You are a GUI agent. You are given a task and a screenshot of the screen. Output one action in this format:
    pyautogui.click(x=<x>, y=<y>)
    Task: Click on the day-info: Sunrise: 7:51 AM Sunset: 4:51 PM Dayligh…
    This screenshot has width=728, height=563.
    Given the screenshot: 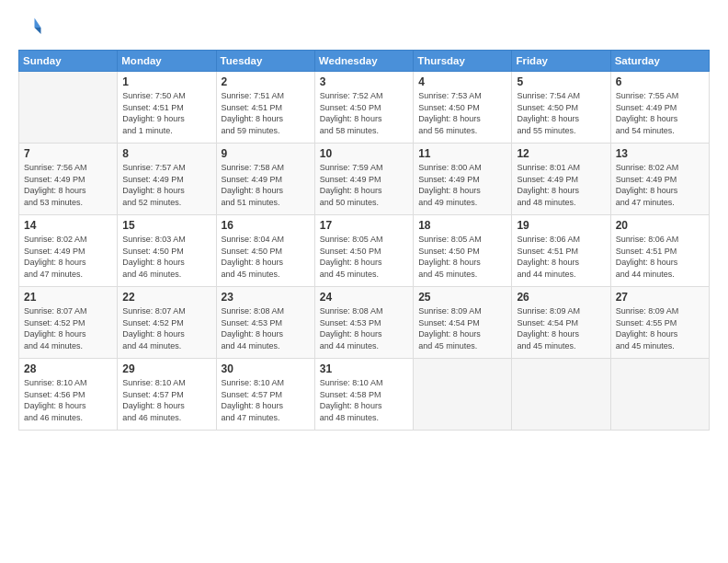 What is the action you would take?
    pyautogui.click(x=266, y=113)
    